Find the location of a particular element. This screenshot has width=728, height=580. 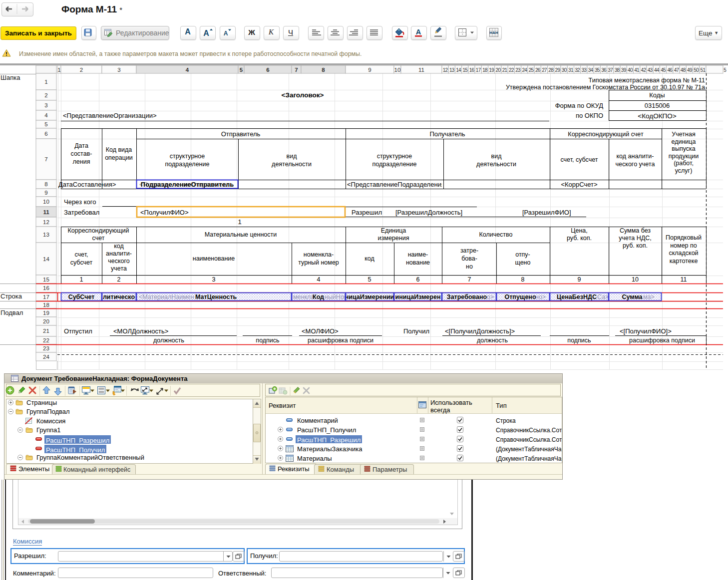

svg-text: 43 is located at coordinates (650, 70).